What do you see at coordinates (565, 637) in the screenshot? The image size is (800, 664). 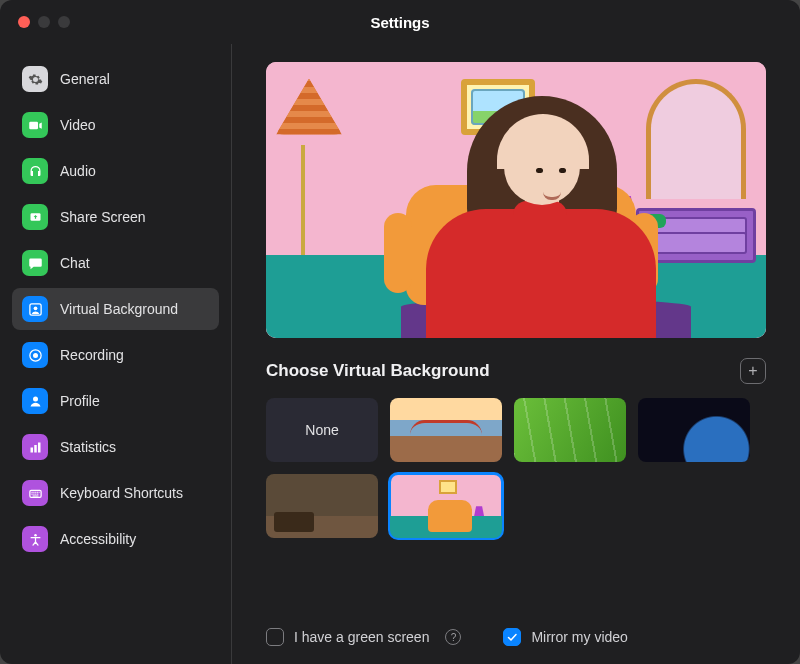 I see `mirror-video-checkbox: Mirror my video` at bounding box center [565, 637].